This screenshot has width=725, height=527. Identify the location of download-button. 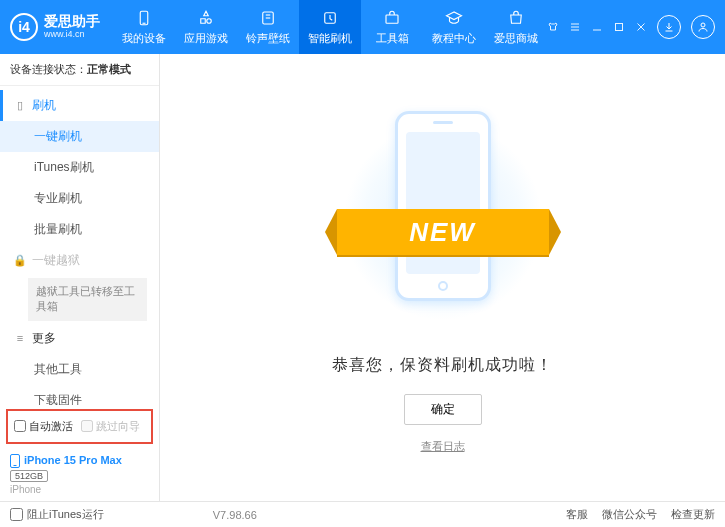
(669, 27).